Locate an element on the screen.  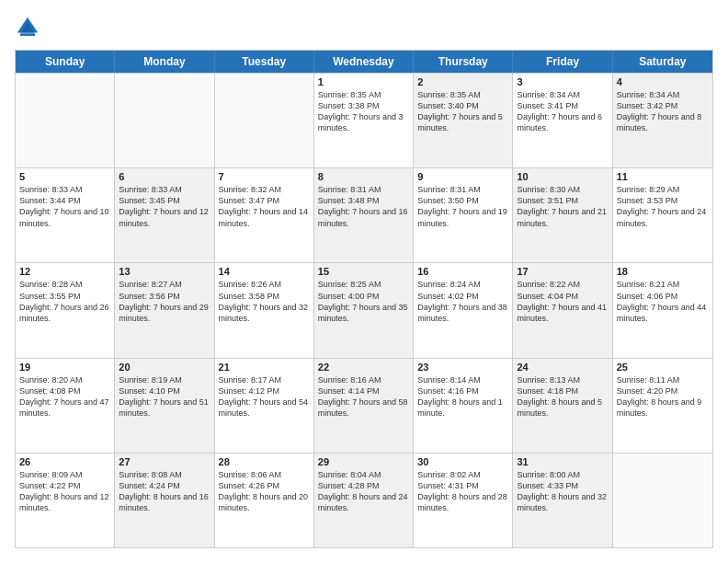
cal-cell-5-1: 26Sunrise: 8:09 AM Sunset: 4:22 PM Dayli… is located at coordinates (65, 500).